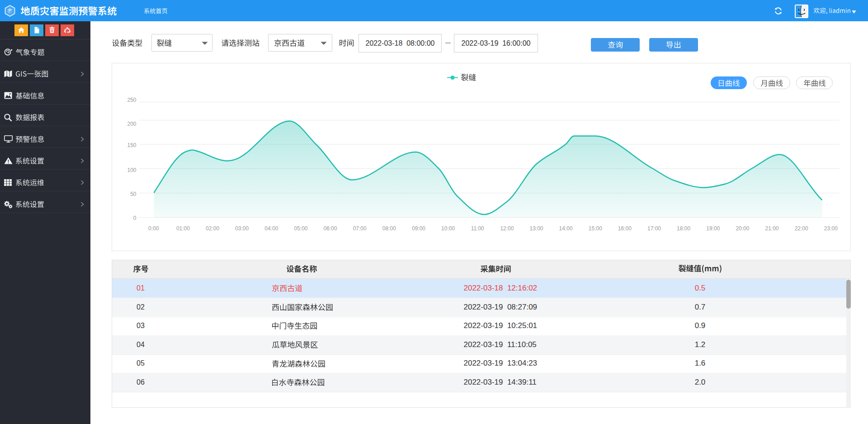 Image resolution: width=868 pixels, height=424 pixels. I want to click on svg-text: 100, so click(132, 170).